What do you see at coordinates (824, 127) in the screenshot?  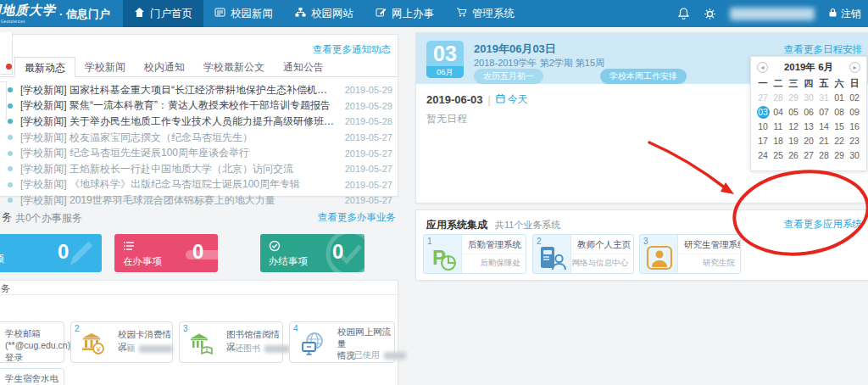 I see `calendar-day: 14` at bounding box center [824, 127].